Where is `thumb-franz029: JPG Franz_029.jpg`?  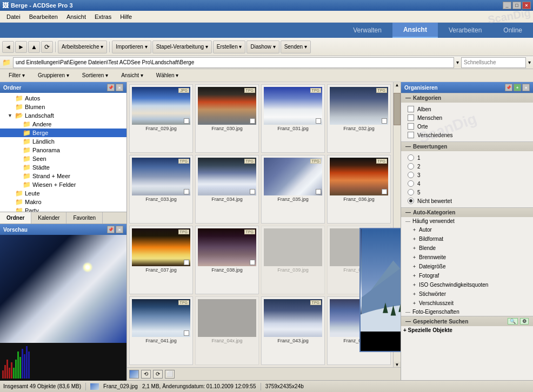
thumb-franz029: JPG Franz_029.jpg is located at coordinates (161, 119).